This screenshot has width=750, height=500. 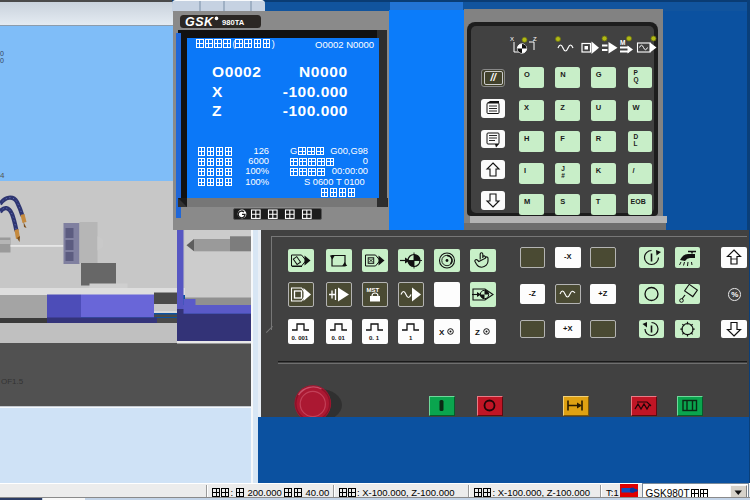 What do you see at coordinates (339, 338) in the screenshot?
I see `svg-text: 0. 01` at bounding box center [339, 338].